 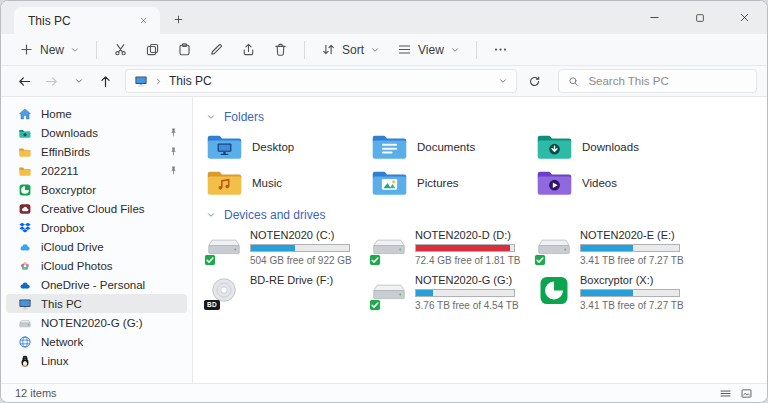 What do you see at coordinates (288, 247) in the screenshot?
I see `drive-tile-c: NOTEN2020 (C:) 504 GB free of 922 GB` at bounding box center [288, 247].